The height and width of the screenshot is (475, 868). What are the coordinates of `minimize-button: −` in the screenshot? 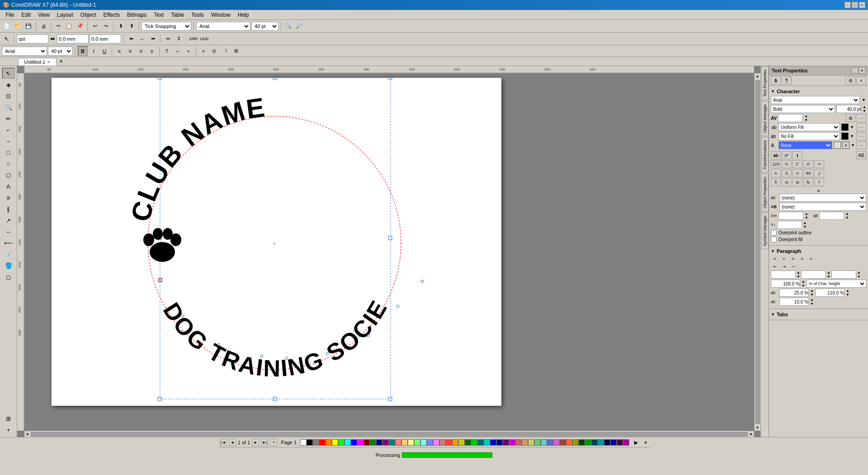 It's located at (848, 5).